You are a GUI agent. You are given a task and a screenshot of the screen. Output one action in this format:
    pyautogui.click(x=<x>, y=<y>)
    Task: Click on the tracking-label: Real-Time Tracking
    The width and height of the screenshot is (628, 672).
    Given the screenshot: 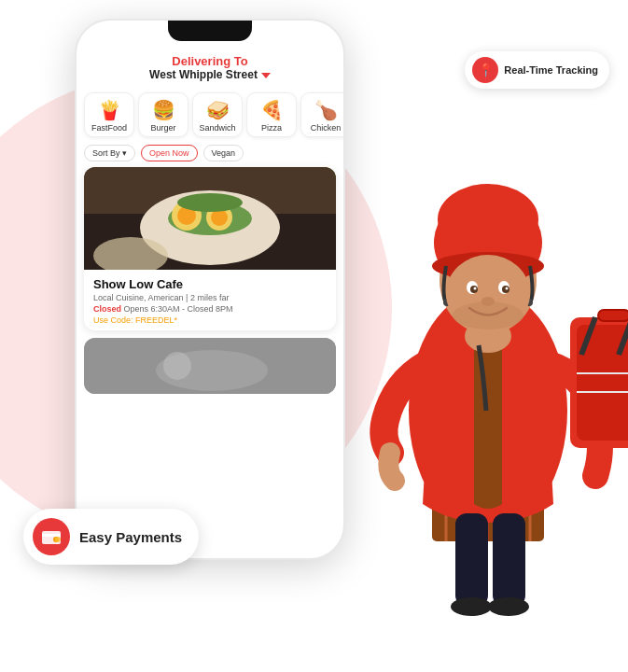 What is the action you would take?
    pyautogui.click(x=551, y=70)
    